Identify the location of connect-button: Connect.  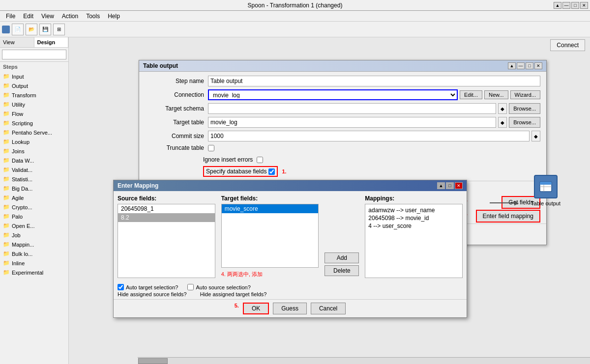
(567, 45).